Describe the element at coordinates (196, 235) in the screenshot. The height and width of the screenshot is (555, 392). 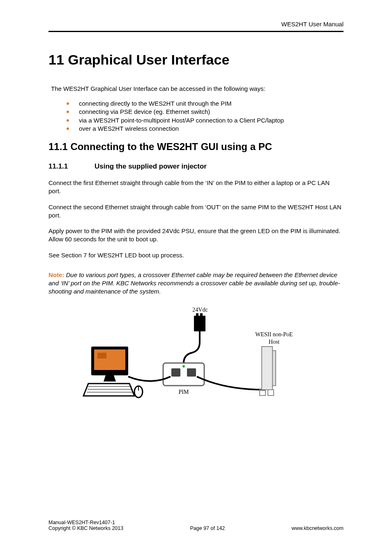
I see `body-paragraph: Apply power to the PIM with the provided…` at that location.